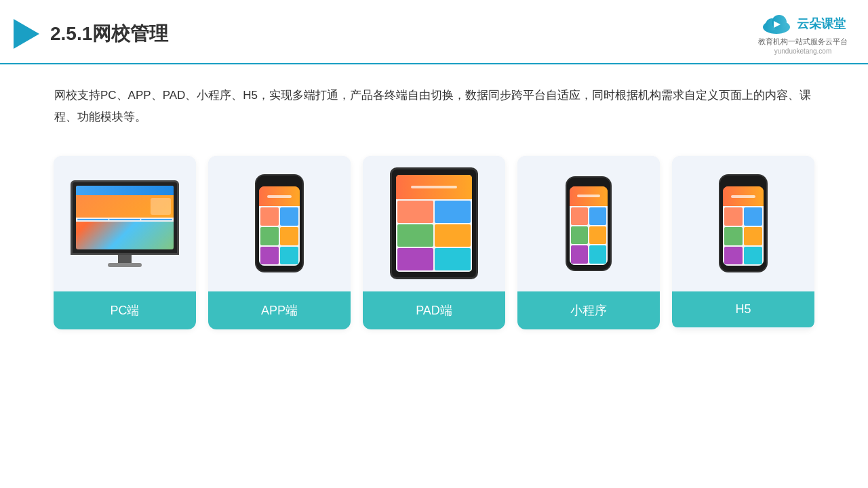 The image size is (868, 488). What do you see at coordinates (434, 187) in the screenshot?
I see `pad-header-bar` at bounding box center [434, 187].